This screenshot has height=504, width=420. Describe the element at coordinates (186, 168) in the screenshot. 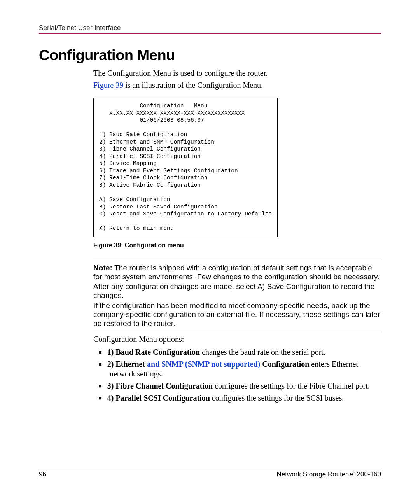

I see `configuration-menu-box: Configuration Menu X.XX.XX XXXXXX XXXXXX…` at that location.